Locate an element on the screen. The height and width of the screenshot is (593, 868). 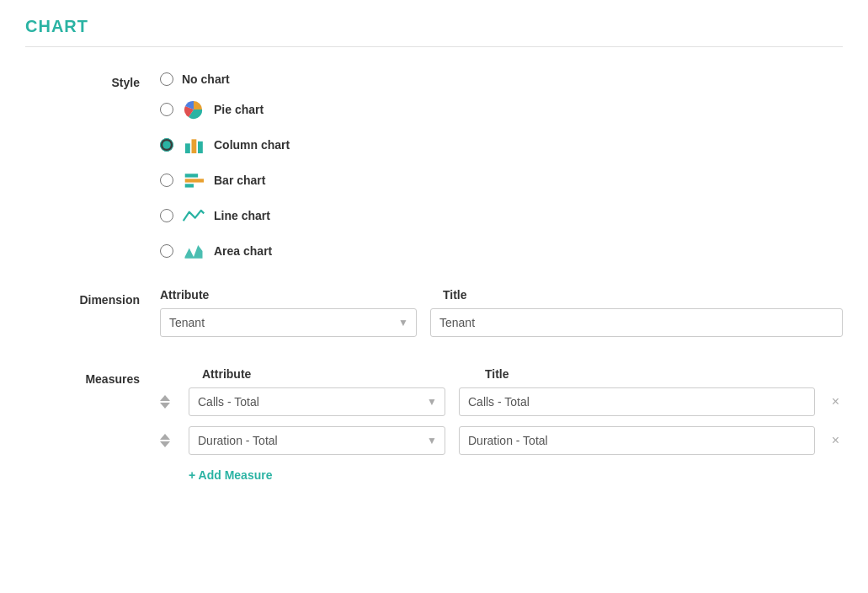
option-column-chart: Column chart is located at coordinates (225, 145).